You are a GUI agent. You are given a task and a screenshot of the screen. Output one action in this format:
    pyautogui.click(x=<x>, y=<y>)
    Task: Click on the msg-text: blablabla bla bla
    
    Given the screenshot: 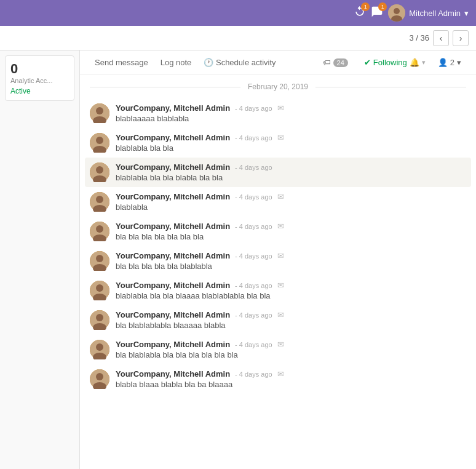 What is the action you would take?
    pyautogui.click(x=291, y=148)
    